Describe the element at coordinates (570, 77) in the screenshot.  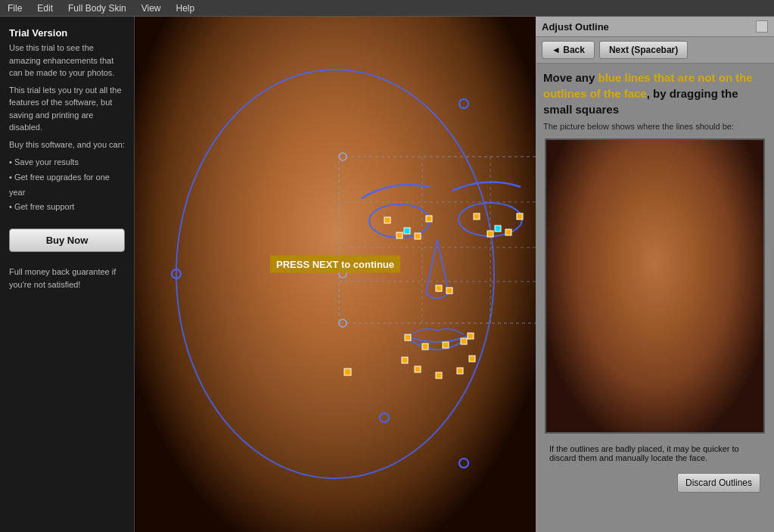
I see `instruction-pre: Move any` at that location.